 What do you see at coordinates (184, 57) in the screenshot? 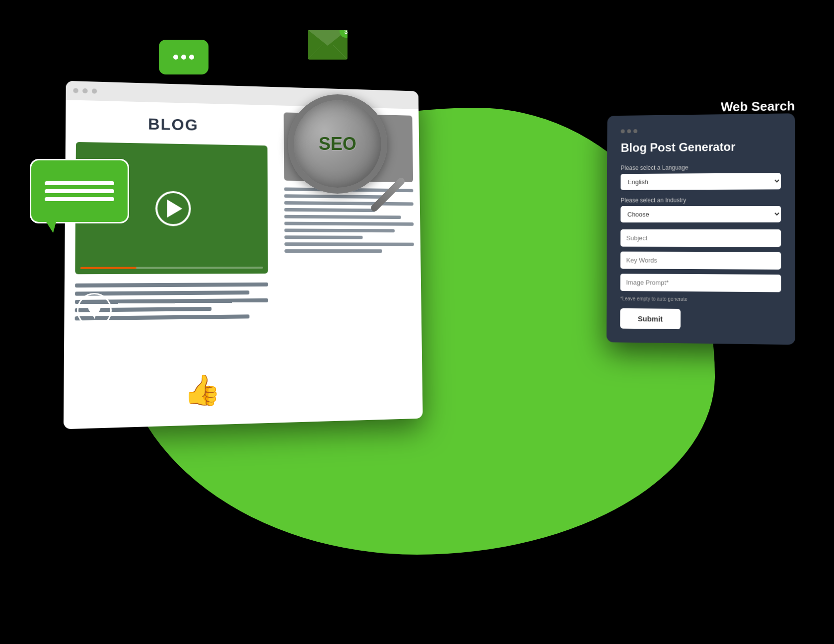
I see `small-chat-bubble` at bounding box center [184, 57].